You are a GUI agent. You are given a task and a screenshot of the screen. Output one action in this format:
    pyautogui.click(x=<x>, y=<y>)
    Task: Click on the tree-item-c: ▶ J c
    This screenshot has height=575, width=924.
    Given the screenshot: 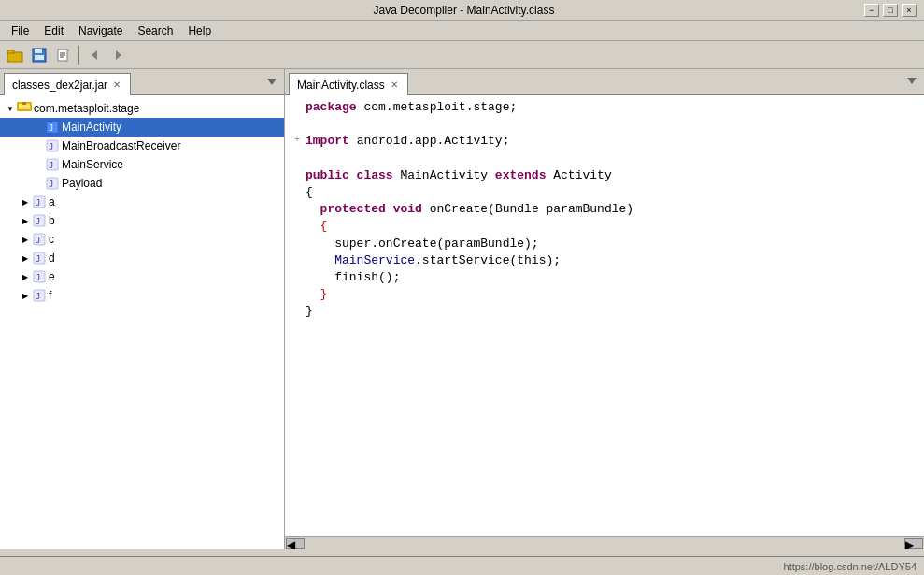 What is the action you would take?
    pyautogui.click(x=142, y=239)
    